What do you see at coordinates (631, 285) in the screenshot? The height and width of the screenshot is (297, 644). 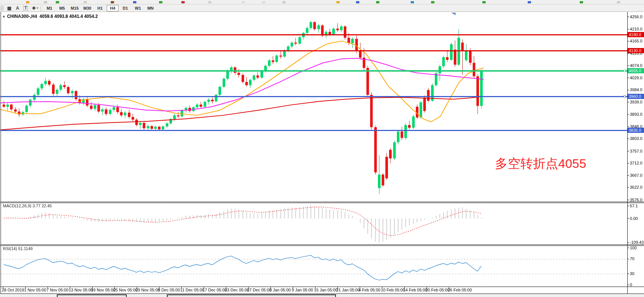 I see `rsi-axis-label: 0` at bounding box center [631, 285].